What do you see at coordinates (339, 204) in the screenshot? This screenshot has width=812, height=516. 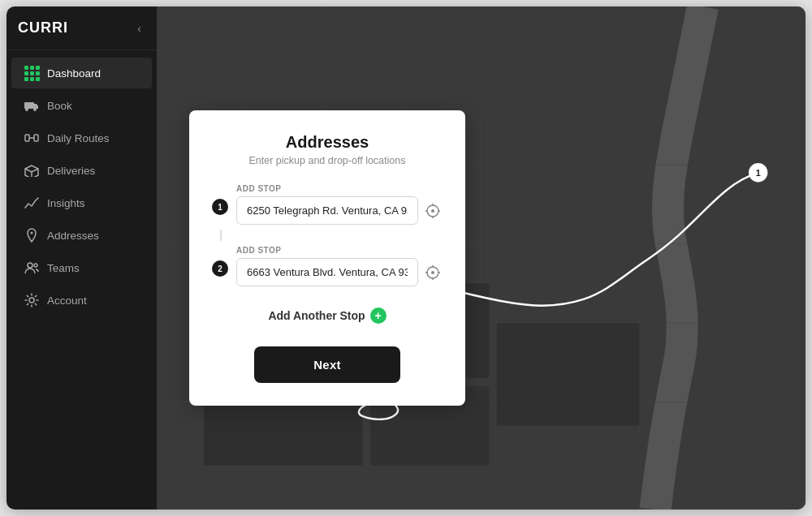 I see `stop-1-field: ADD STOP` at bounding box center [339, 204].